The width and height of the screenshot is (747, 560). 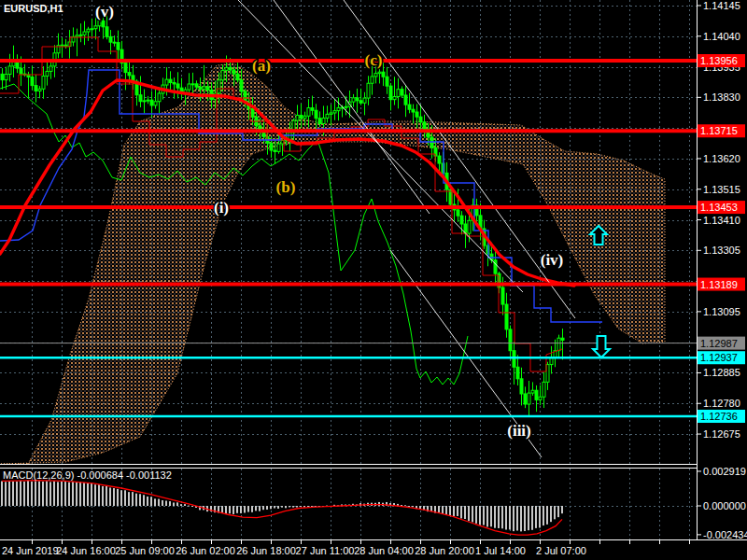 What do you see at coordinates (722, 270) in the screenshot?
I see `price-axis` at bounding box center [722, 270].